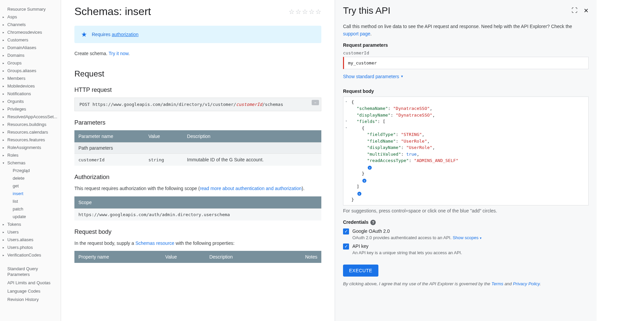  I want to click on col-notes: Notes, so click(299, 257).